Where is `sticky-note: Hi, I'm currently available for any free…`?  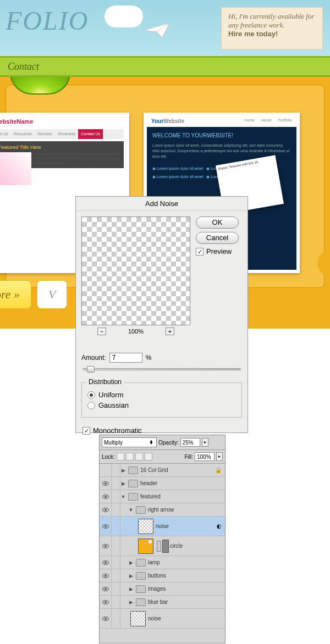
sticky-note: Hi, I'm currently available for any free… is located at coordinates (272, 29).